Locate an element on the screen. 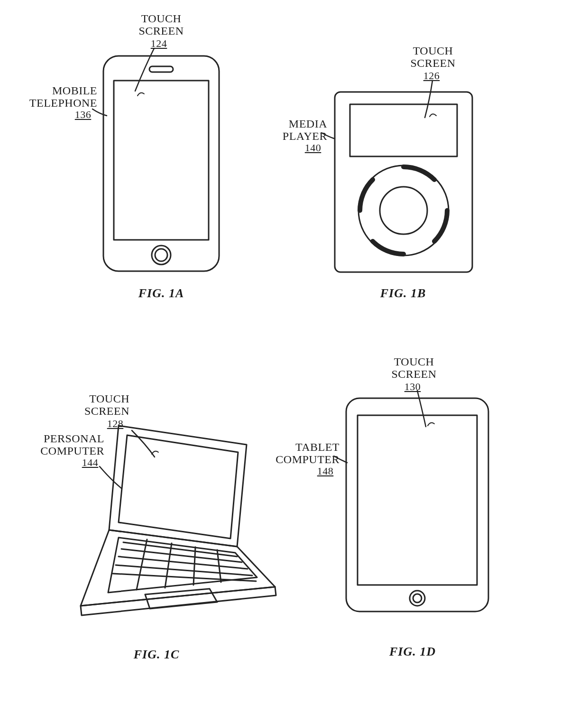  fig1a-device-ref: 136 is located at coordinates (83, 115).